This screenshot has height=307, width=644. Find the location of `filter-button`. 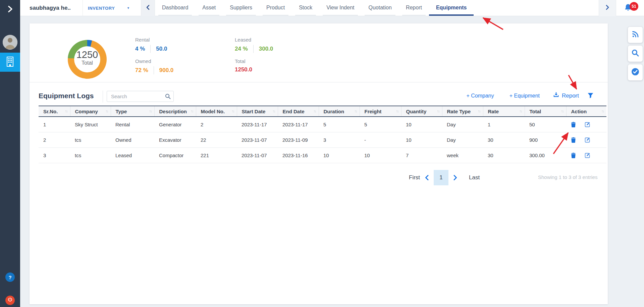

filter-button is located at coordinates (590, 96).